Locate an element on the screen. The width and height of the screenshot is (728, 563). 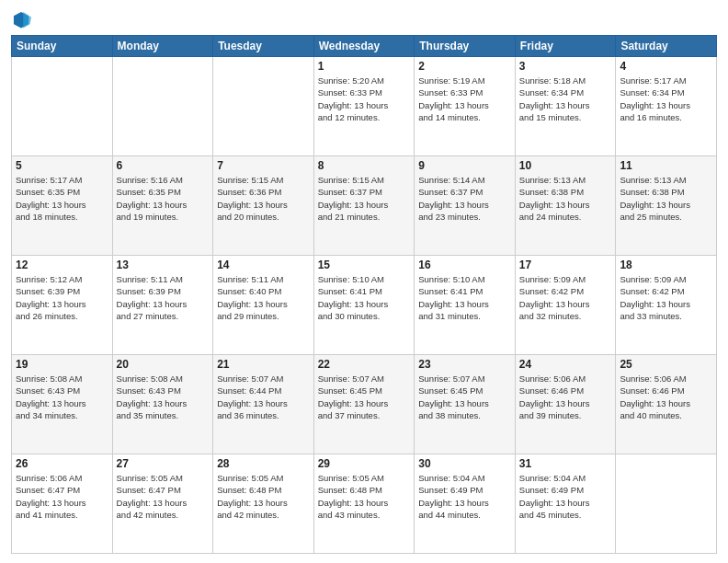
calendar-day-cell: 31Sunrise: 5:04 AM Sunset: 6:49 PM Dayli… is located at coordinates (565, 504).